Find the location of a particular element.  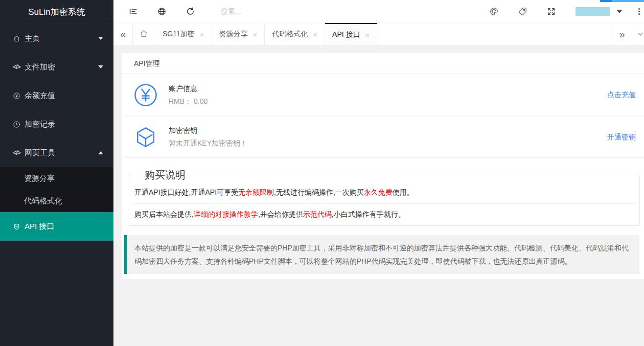

navbar-right is located at coordinates (559, 11).